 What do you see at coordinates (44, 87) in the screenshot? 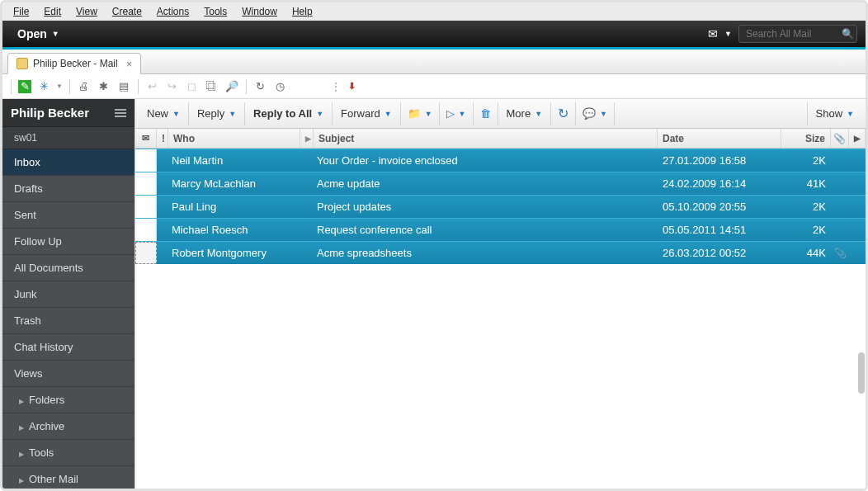
I see `new-doc-icon: ✳` at bounding box center [44, 87].